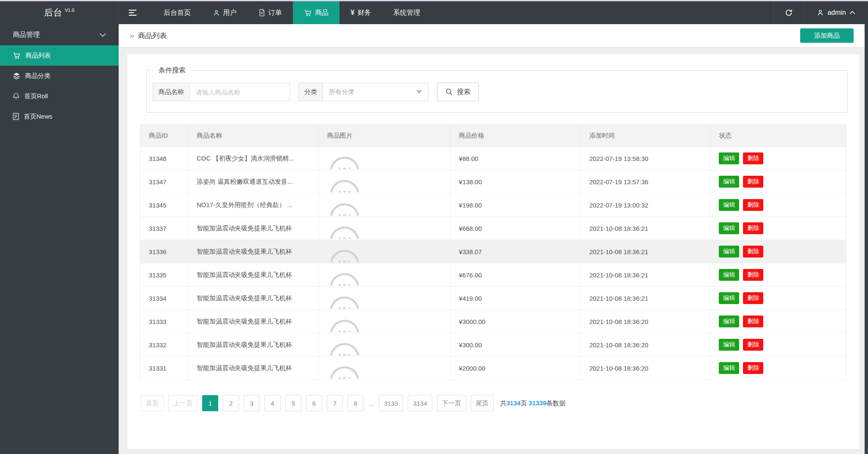 The image size is (868, 454). Describe the element at coordinates (292, 13) in the screenshot. I see `top-nav: 后台首页用户订单商品¥财务系统管理` at that location.